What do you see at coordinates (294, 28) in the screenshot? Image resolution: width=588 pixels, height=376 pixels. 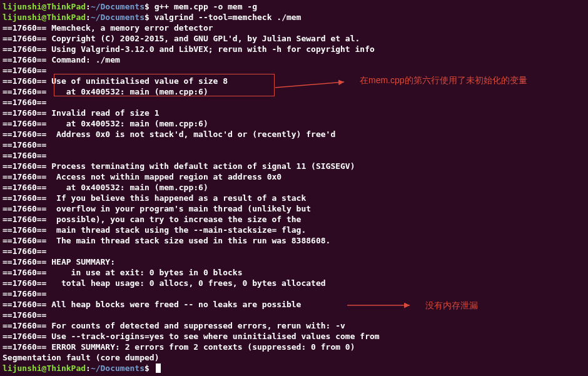 I see `output-line: ==17660== Memcheck, a memory error detec…` at bounding box center [294, 28].